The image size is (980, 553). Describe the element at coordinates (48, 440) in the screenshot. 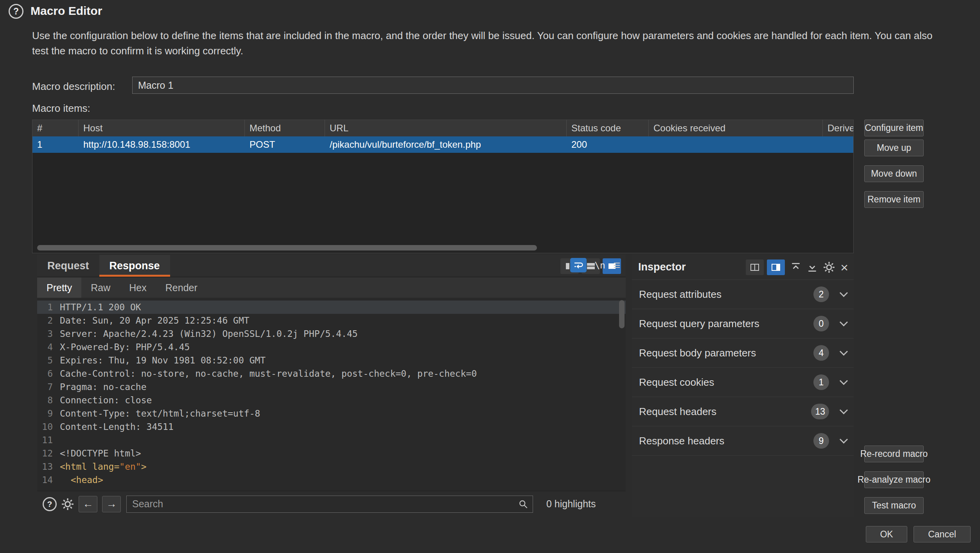

I see `line-number: 11` at that location.